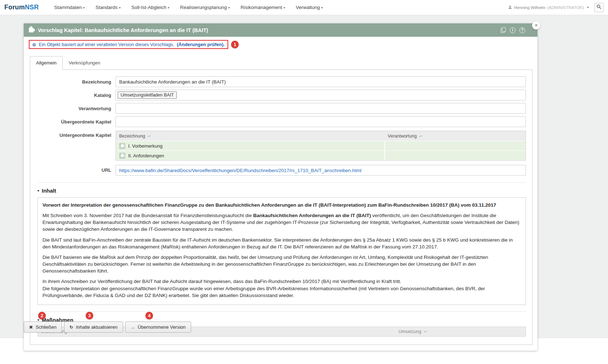 The height and width of the screenshot is (364, 608). What do you see at coordinates (84, 63) in the screenshot?
I see `tab-label: Verknüpfungen` at bounding box center [84, 63].